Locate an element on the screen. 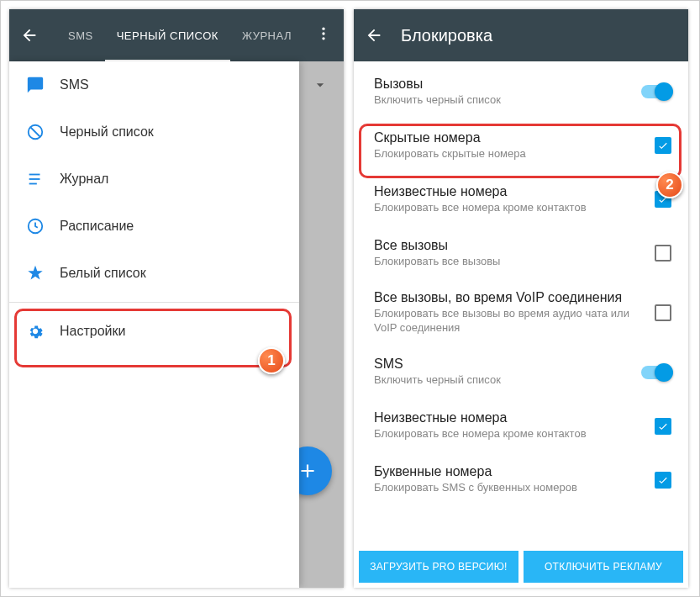 Image resolution: width=700 pixels, height=597 pixels. setting-sub: Блокировать все вызовы is located at coordinates (510, 262).